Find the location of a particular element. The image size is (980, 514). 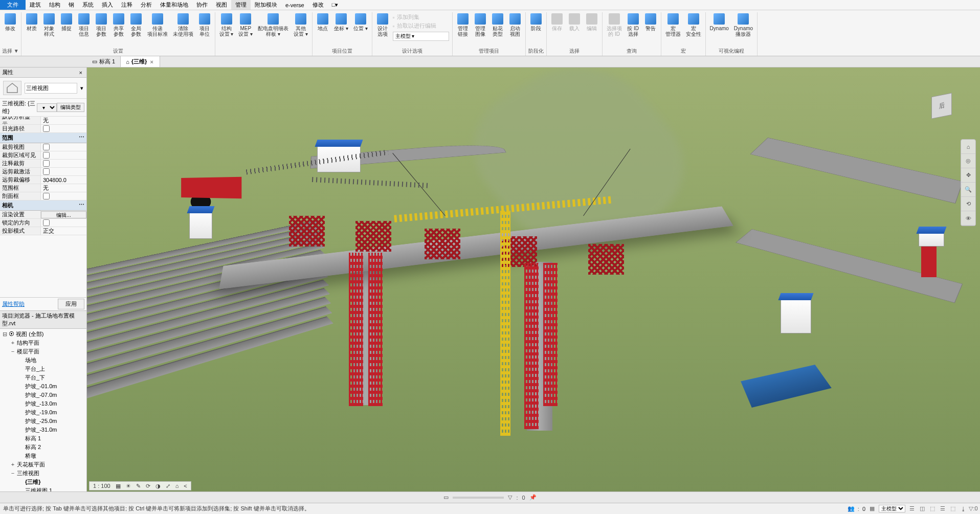

shadows-icon: ⟳ is located at coordinates (148, 486).